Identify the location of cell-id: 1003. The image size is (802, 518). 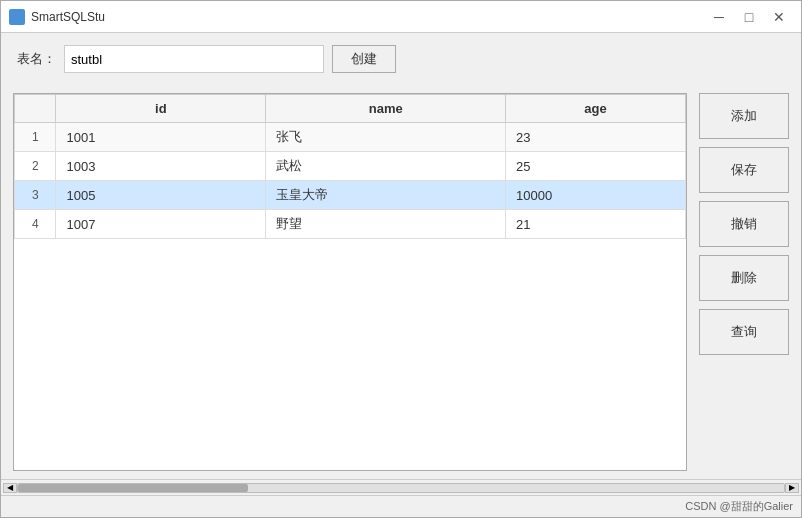
(161, 166).